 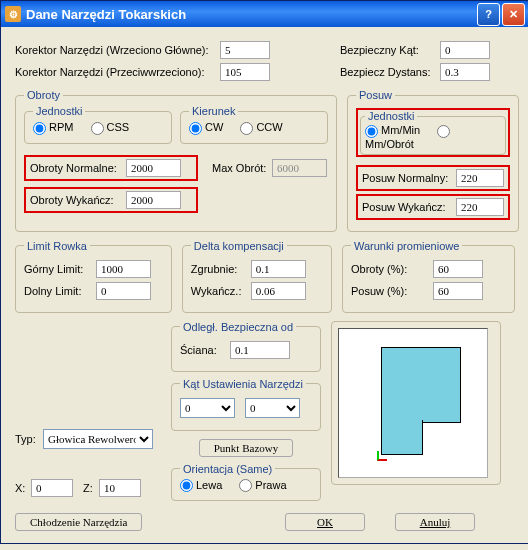 I want to click on posuw-wykancz-label: Posuw Wykańcz:, so click(x=409, y=207).